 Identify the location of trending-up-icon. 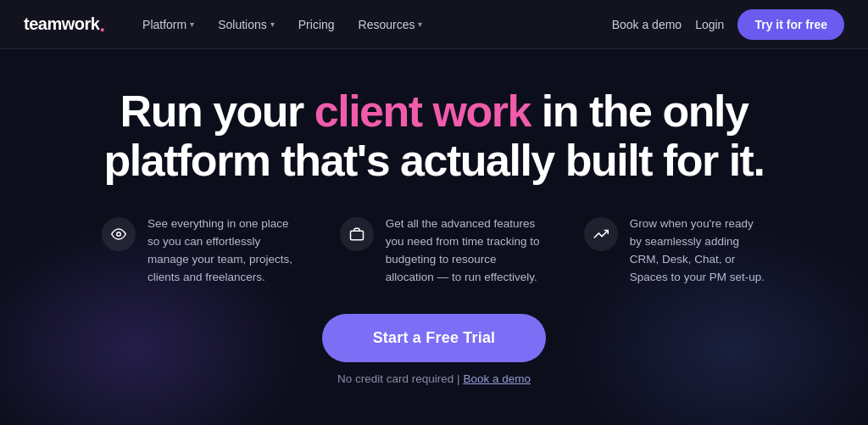
(601, 234).